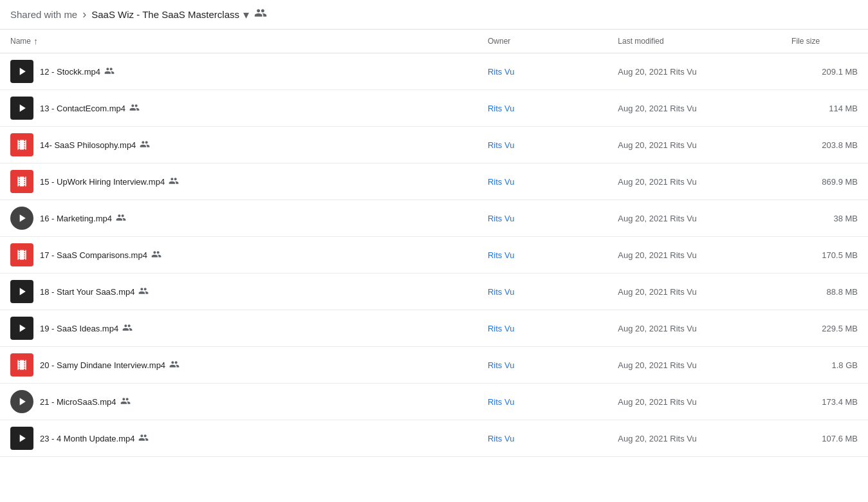 The height and width of the screenshot is (502, 868). Describe the element at coordinates (79, 328) in the screenshot. I see `file-name: 19 - SaaS Ideas.mp4` at that location.